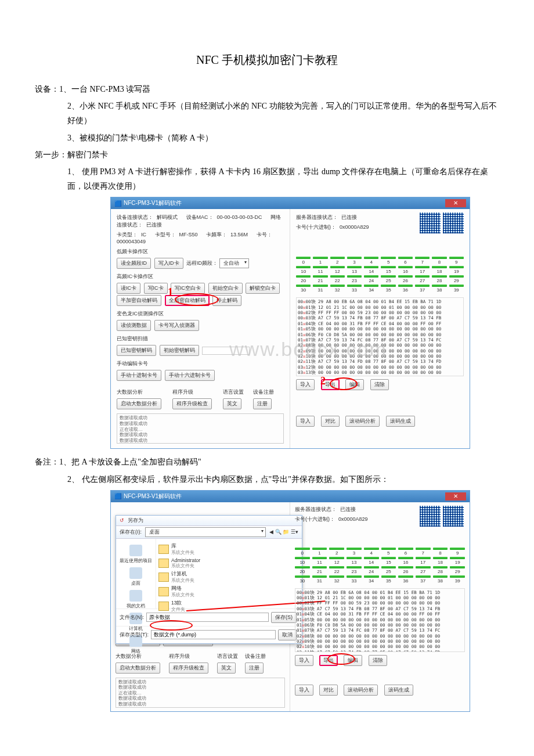 Image resolution: width=534 pixels, height=756 pixels. I want to click on import-button-s2: 导入, so click(304, 661).